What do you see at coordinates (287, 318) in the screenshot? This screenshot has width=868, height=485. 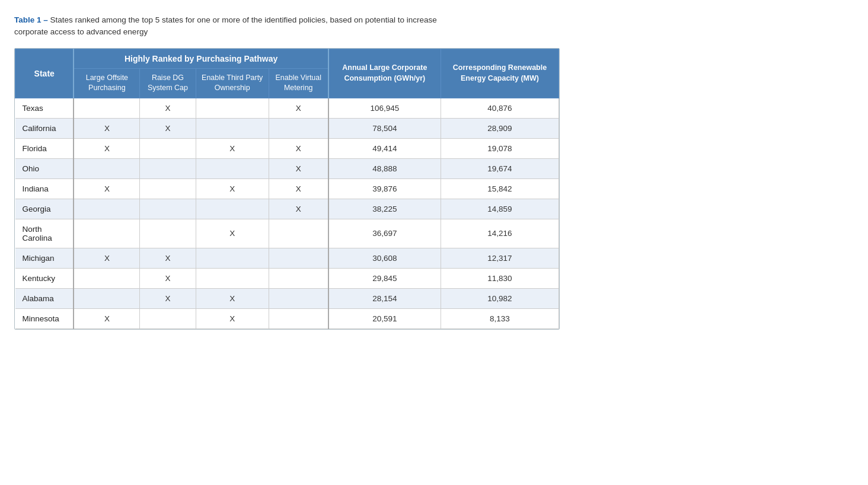 I see `table-row: MinnesotaXX20,5918,133` at bounding box center [287, 318].